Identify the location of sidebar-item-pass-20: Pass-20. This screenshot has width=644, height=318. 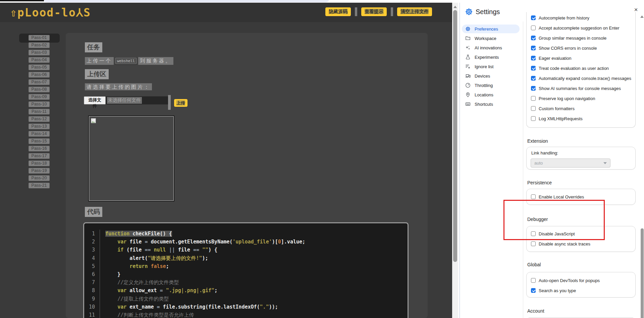
(39, 178).